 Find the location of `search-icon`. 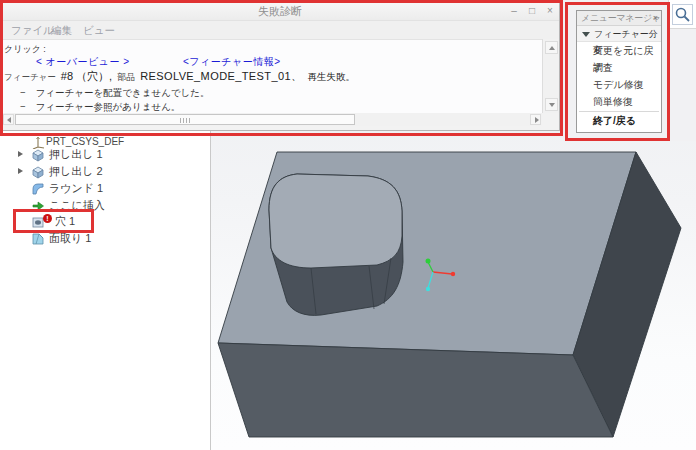

search-icon is located at coordinates (682, 14).